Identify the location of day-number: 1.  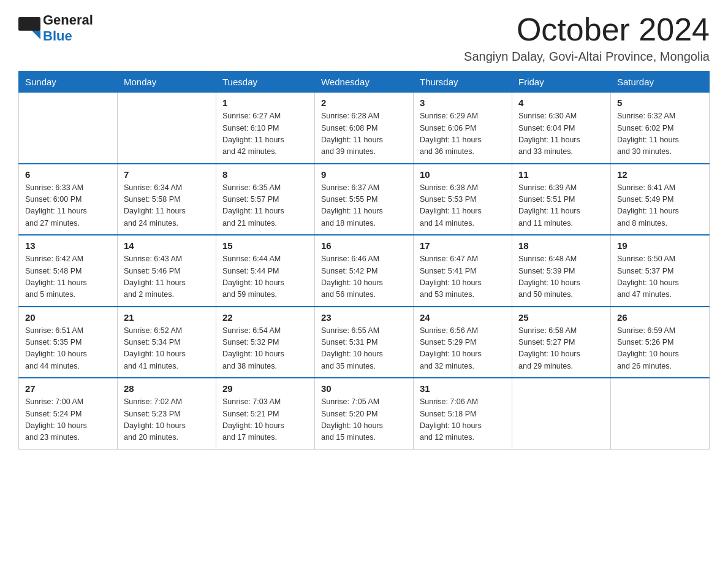
(265, 103).